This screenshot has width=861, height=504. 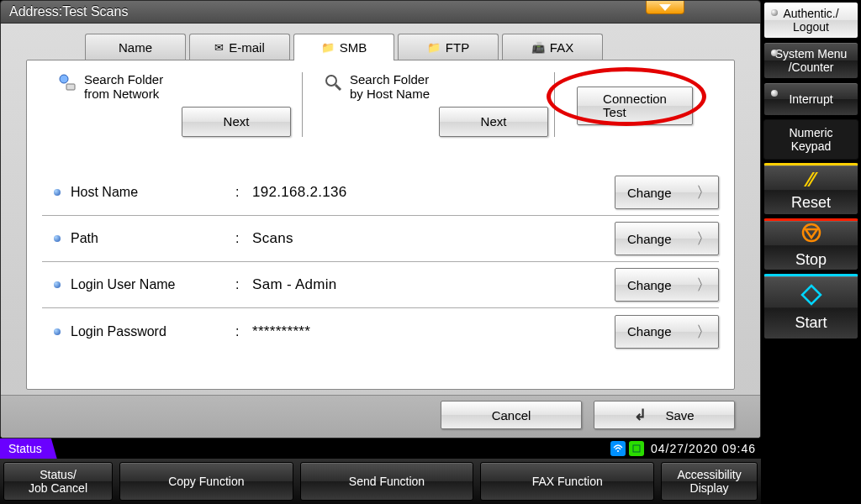 What do you see at coordinates (457, 47) in the screenshot?
I see `tab-label: FTP` at bounding box center [457, 47].